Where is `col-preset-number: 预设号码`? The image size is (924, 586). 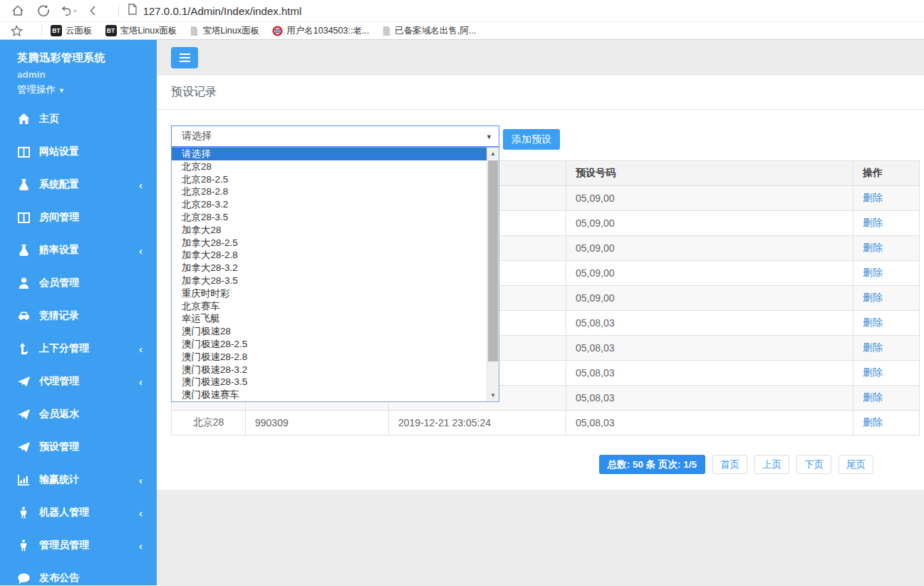
col-preset-number: 预设号码 is located at coordinates (710, 174).